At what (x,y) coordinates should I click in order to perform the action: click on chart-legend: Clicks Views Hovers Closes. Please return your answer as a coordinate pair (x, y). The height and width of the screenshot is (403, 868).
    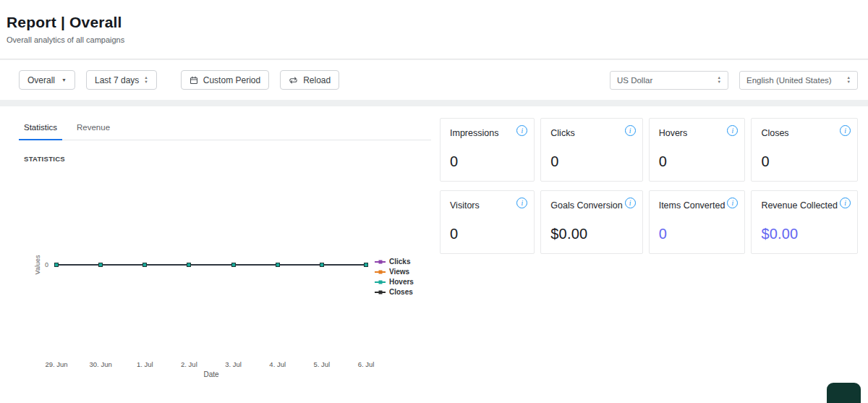
    Looking at the image, I should click on (394, 276).